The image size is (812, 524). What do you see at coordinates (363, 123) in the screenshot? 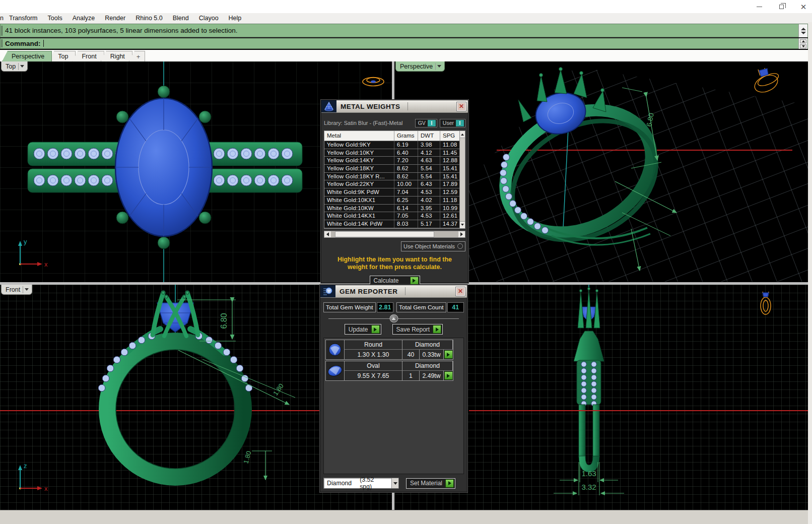
I see `library-label: Library: Satin Blur - (Fast)-Metal` at bounding box center [363, 123].